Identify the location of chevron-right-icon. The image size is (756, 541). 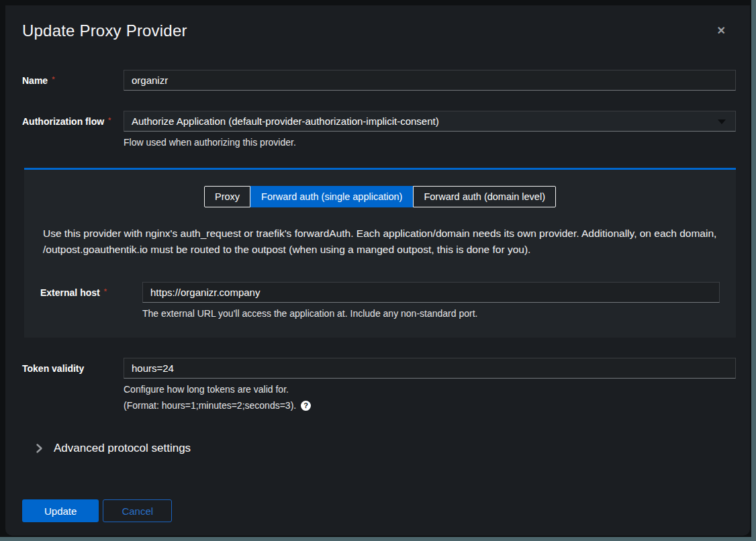
(39, 448).